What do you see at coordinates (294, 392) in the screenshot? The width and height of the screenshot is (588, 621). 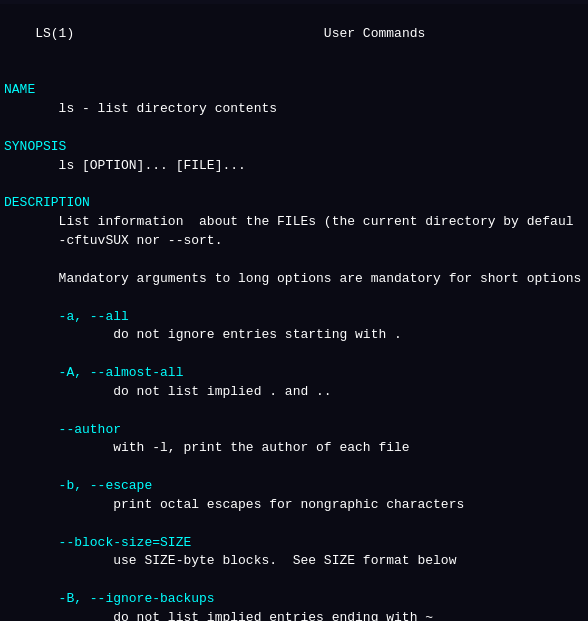 I see `option-A-desc: do not list implied . and ..` at bounding box center [294, 392].